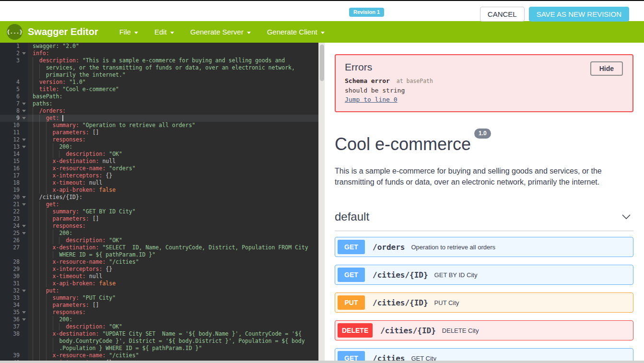 This screenshot has height=363, width=644. What do you see at coordinates (14, 305) in the screenshot?
I see `line-number: 34` at bounding box center [14, 305].